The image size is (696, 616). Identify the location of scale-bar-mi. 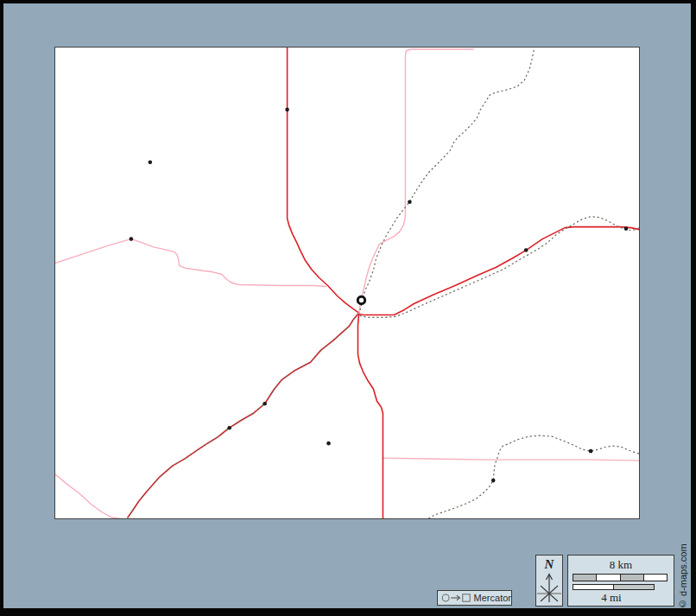
(613, 587).